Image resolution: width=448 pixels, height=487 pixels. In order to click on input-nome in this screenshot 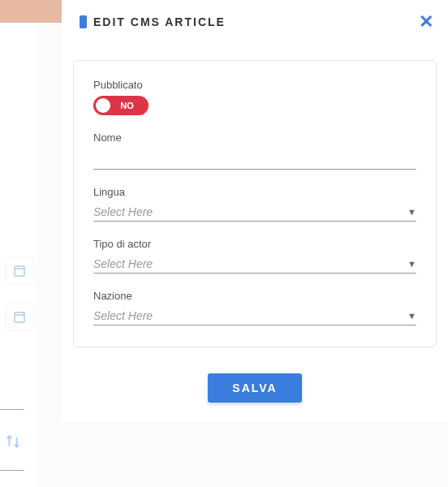, I will do `click(255, 159)`.